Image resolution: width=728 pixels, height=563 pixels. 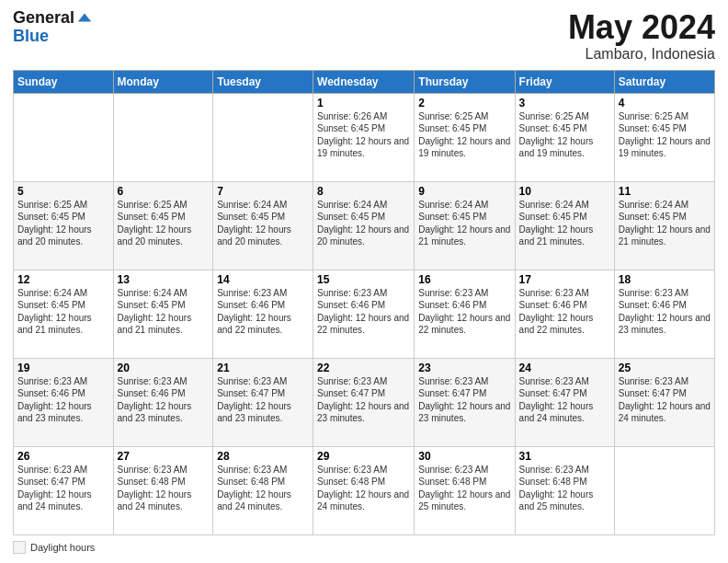 I want to click on footer: Daylight hours, so click(x=364, y=547).